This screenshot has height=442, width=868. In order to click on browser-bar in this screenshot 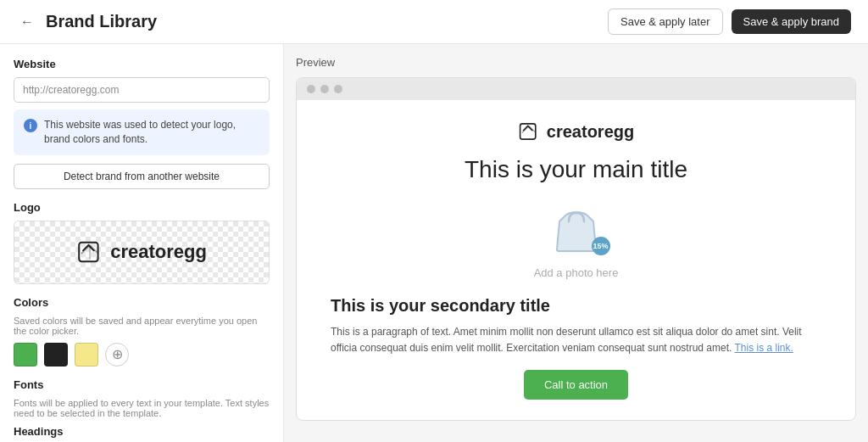, I will do `click(576, 89)`.